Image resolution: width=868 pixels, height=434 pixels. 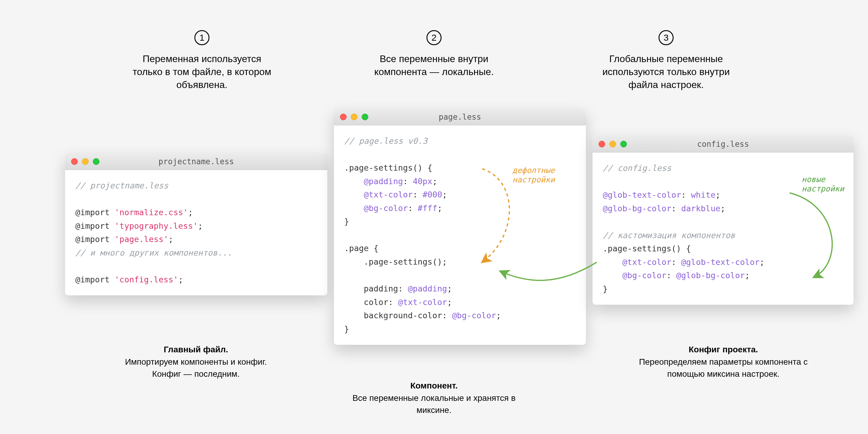 I want to click on titlebar: page.less, so click(x=460, y=117).